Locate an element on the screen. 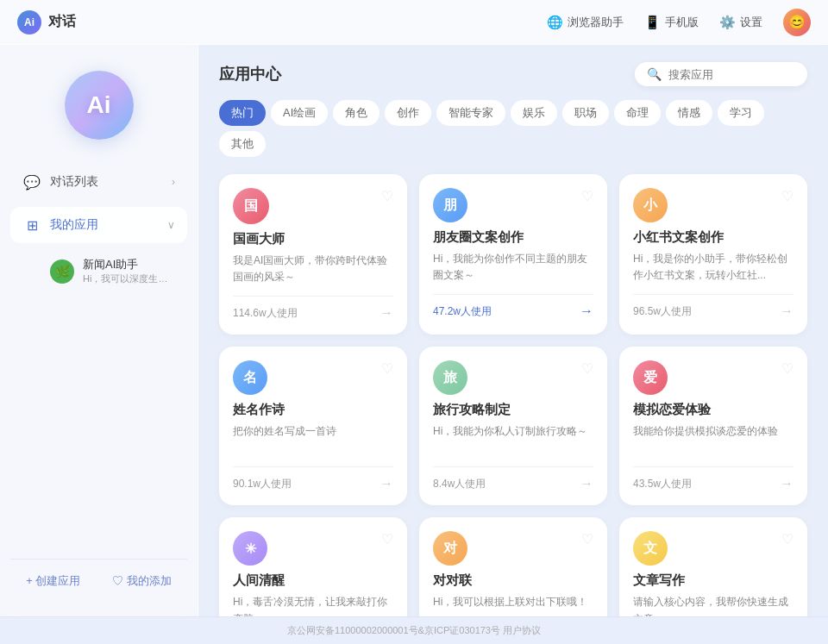  app-name-couplet: 对对联 is located at coordinates (513, 581).